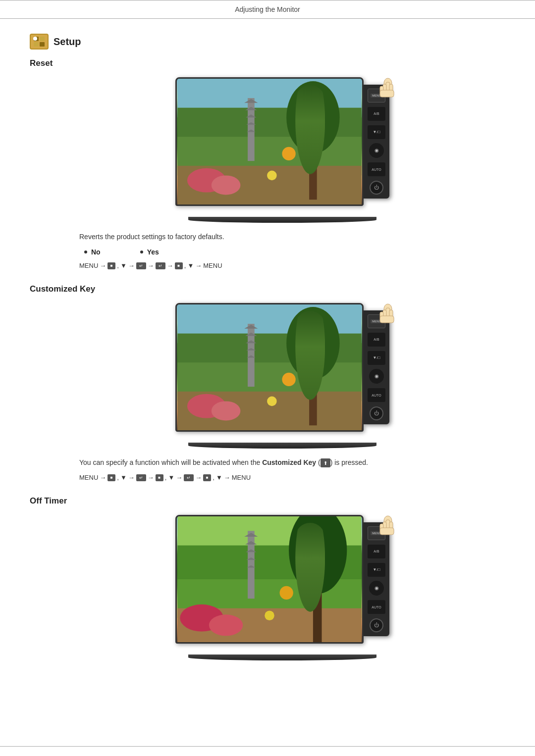  I want to click on nav-icon-1: ■, so click(111, 266).